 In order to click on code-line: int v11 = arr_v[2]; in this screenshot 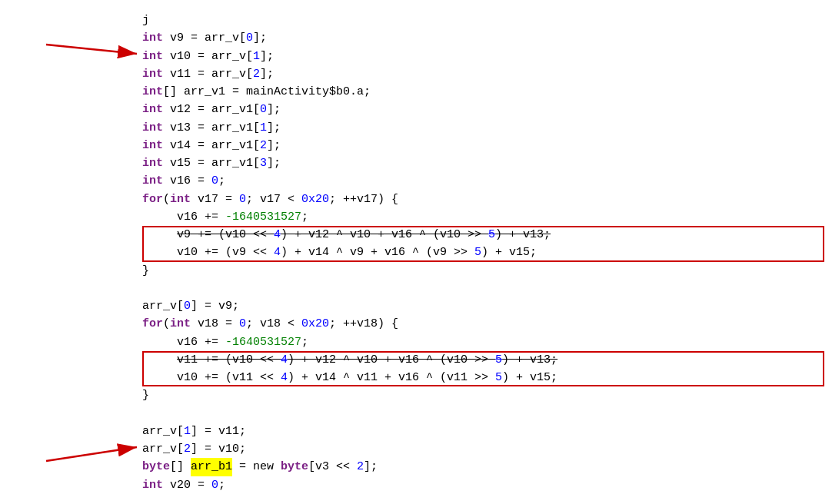, I will do `click(416, 74)`.